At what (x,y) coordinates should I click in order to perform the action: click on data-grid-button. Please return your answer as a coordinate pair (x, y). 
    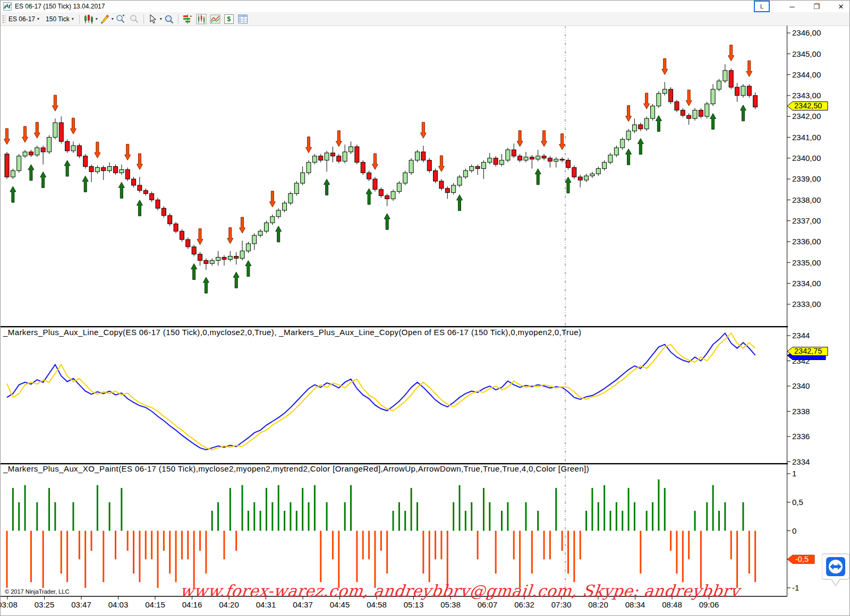
    Looking at the image, I should click on (243, 19).